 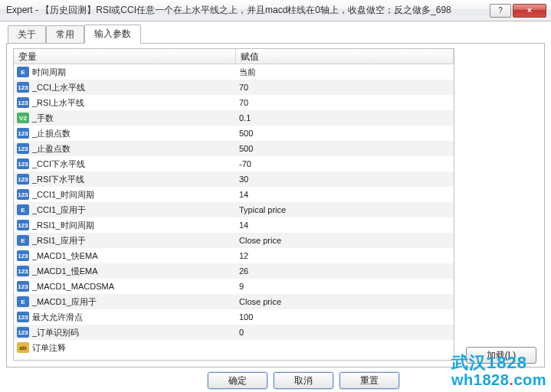 What do you see at coordinates (59, 240) in the screenshot?
I see `param-name: _RSI1_应用于` at bounding box center [59, 240].